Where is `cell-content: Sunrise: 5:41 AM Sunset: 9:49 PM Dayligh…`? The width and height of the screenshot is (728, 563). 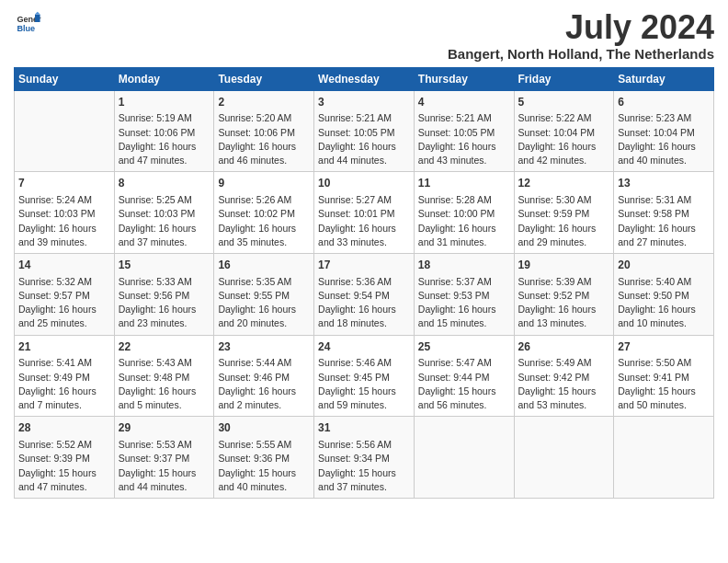 cell-content: Sunrise: 5:41 AM Sunset: 9:49 PM Dayligh… is located at coordinates (64, 385).